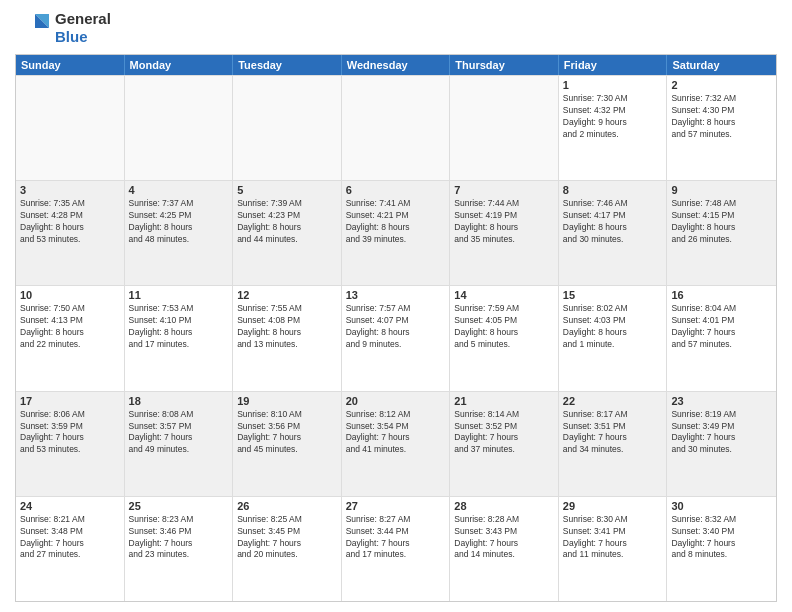 The image size is (792, 612). I want to click on calendar-header-cell: Saturday, so click(722, 65).